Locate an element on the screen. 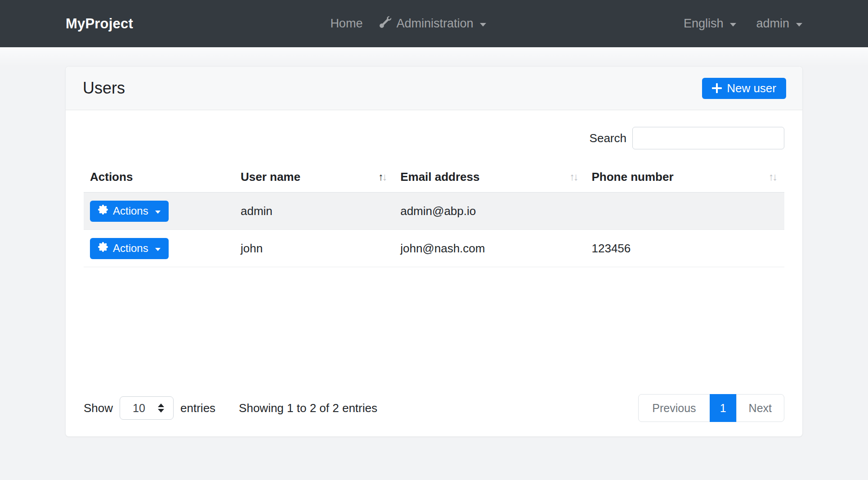 The image size is (868, 480). wrench-icon is located at coordinates (385, 23).